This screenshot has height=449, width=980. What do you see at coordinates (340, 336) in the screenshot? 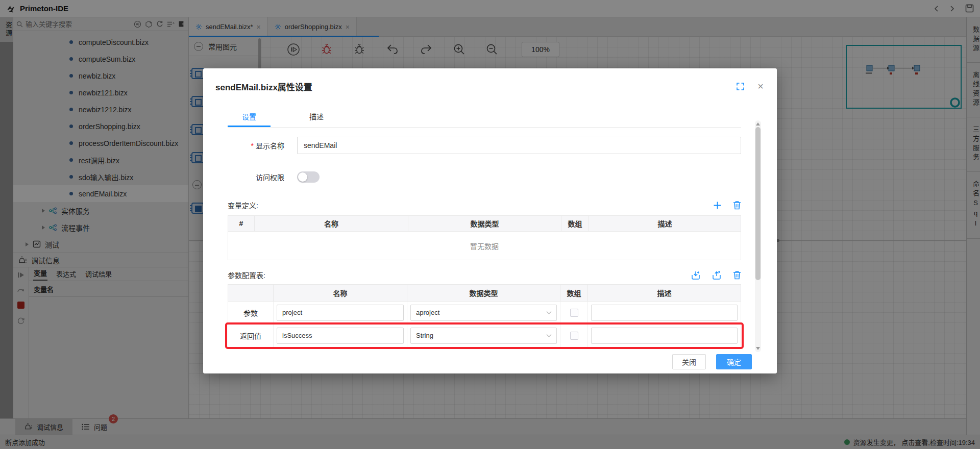
I see `return-name-input` at bounding box center [340, 336].